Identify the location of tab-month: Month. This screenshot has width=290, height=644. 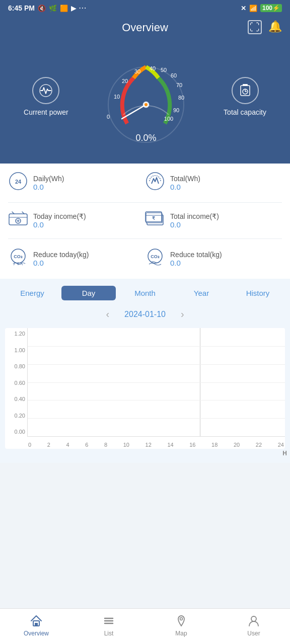
(145, 293).